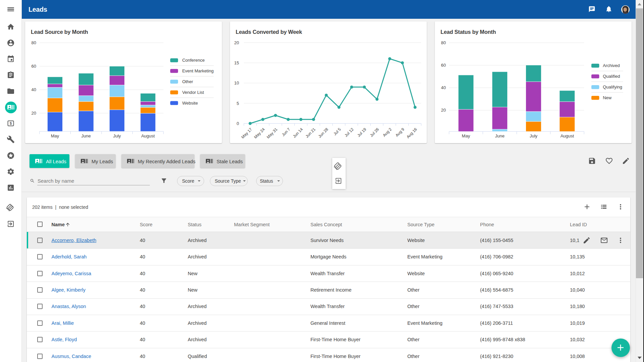 Image resolution: width=644 pixels, height=362 pixels. I want to click on svg-text: Jun 14, so click(298, 133).